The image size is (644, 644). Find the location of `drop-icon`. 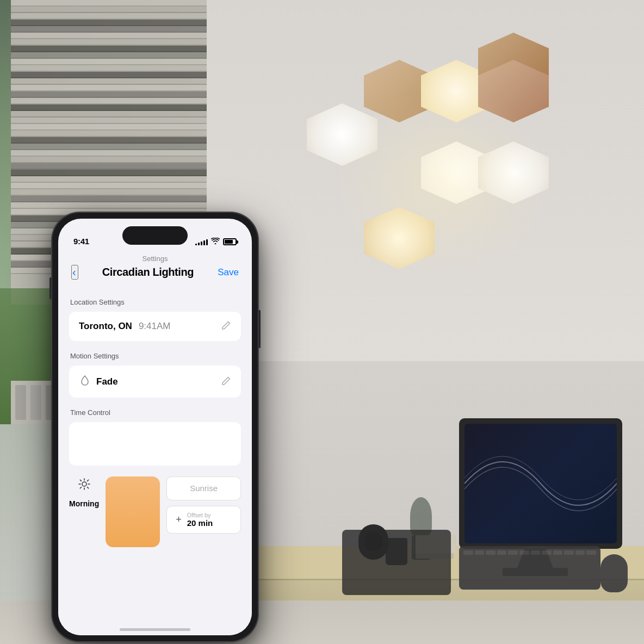

drop-icon is located at coordinates (85, 382).